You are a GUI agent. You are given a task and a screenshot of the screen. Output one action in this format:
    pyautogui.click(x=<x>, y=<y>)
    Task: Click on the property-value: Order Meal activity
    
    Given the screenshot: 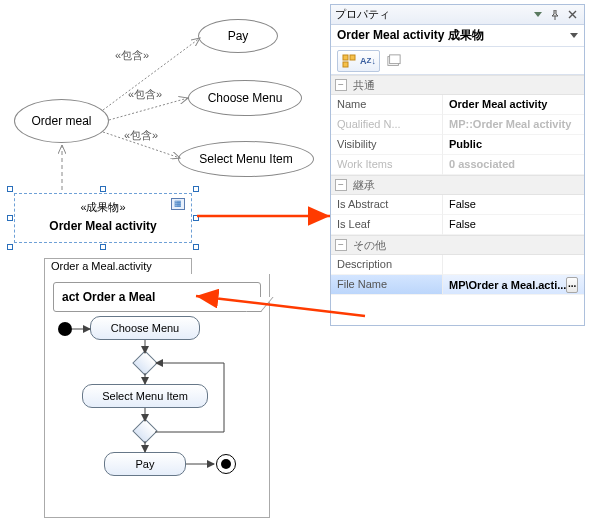 What is the action you would take?
    pyautogui.click(x=514, y=105)
    